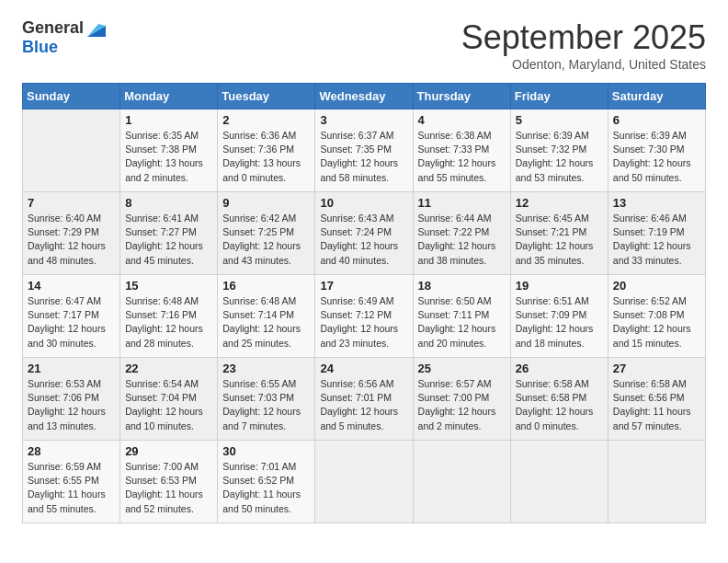  I want to click on sunset-text: Sunset: 6:56 PM, so click(649, 397).